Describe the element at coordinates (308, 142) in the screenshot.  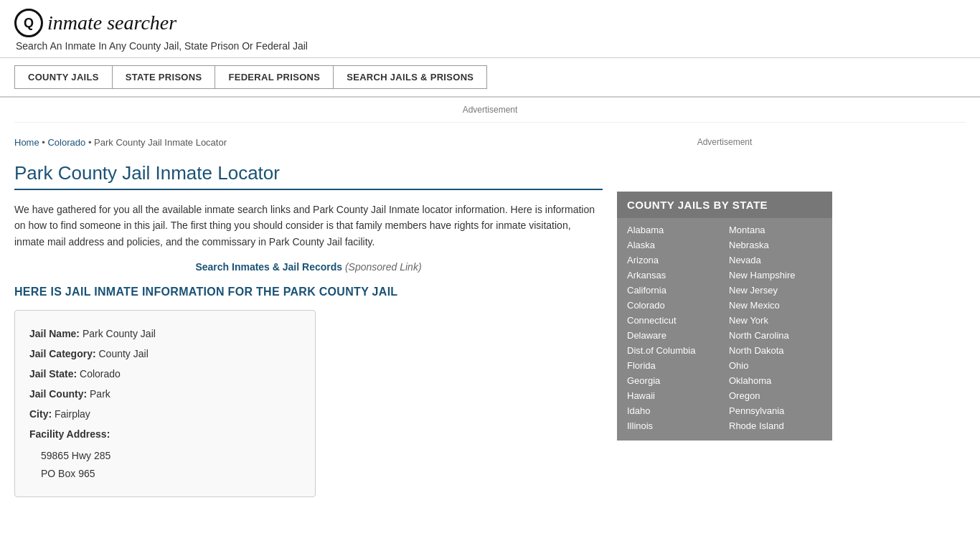
I see `breadcrumb: Home • Colorado • Park County Jail Inmat…` at that location.